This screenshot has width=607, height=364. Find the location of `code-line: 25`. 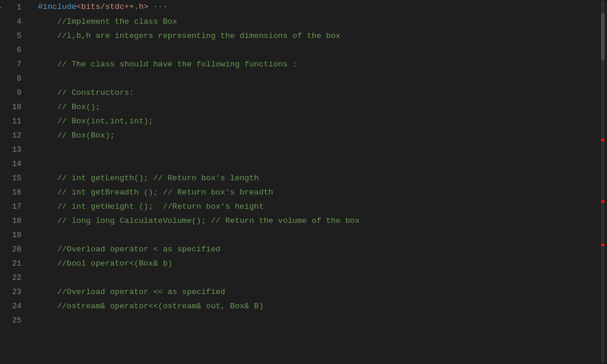

code-line: 25 is located at coordinates (299, 321).